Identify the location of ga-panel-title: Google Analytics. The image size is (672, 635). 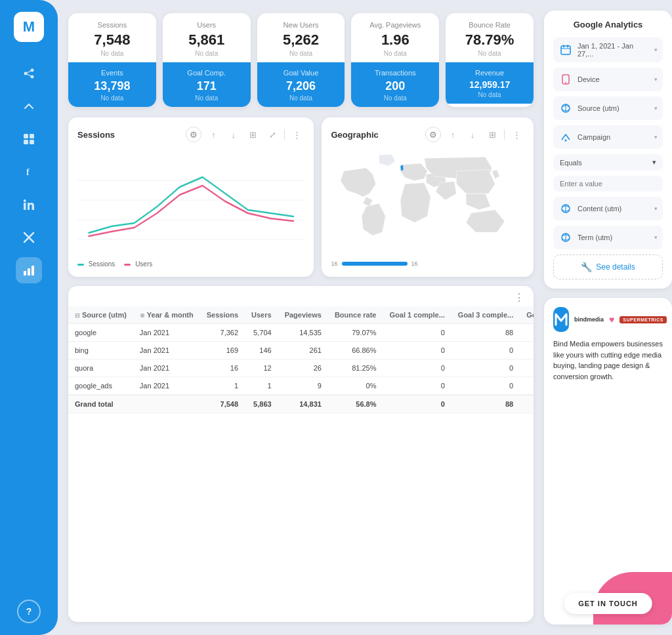
(608, 25).